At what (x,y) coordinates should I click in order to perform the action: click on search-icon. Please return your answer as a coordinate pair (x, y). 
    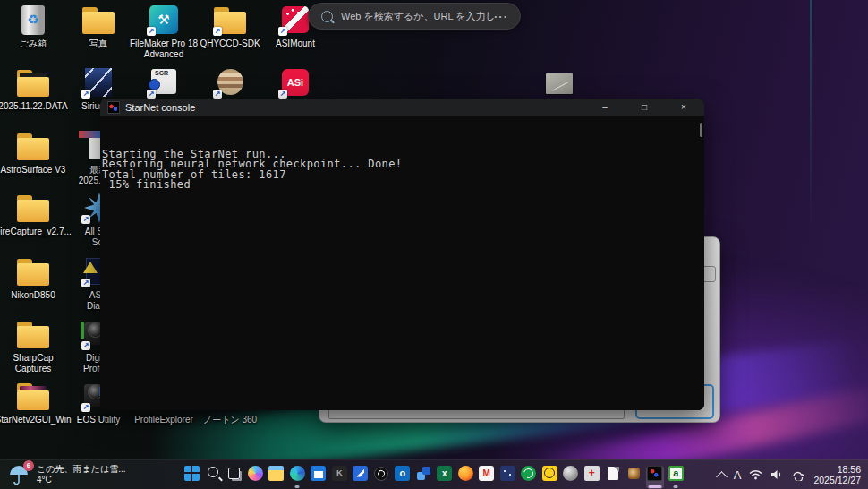
    Looking at the image, I should click on (328, 16).